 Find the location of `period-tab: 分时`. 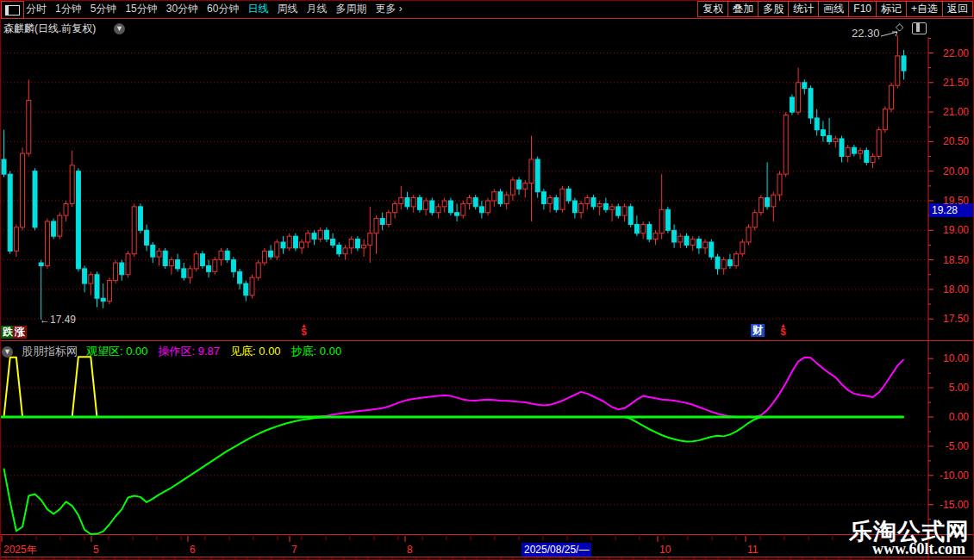

period-tab: 分时 is located at coordinates (36, 9).